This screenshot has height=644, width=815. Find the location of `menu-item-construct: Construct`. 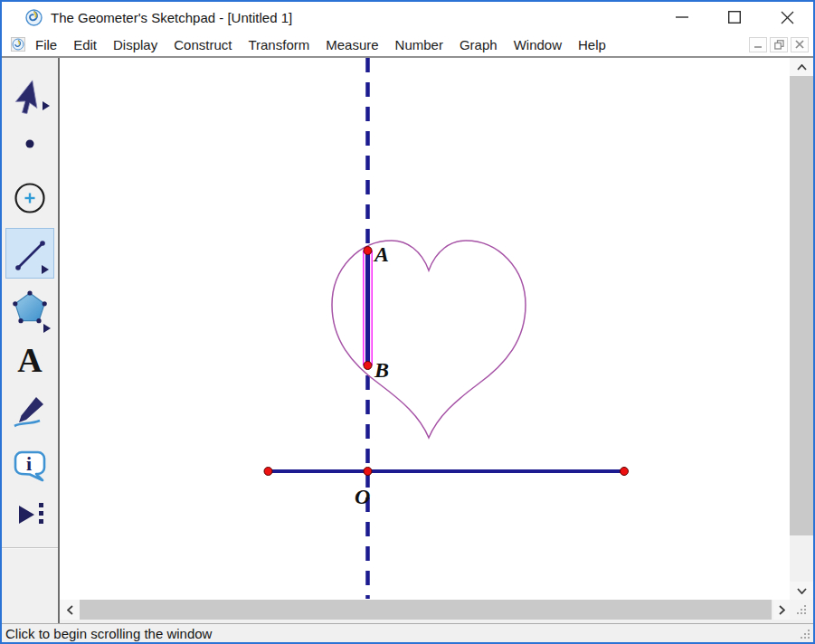

menu-item-construct: Construct is located at coordinates (203, 45).